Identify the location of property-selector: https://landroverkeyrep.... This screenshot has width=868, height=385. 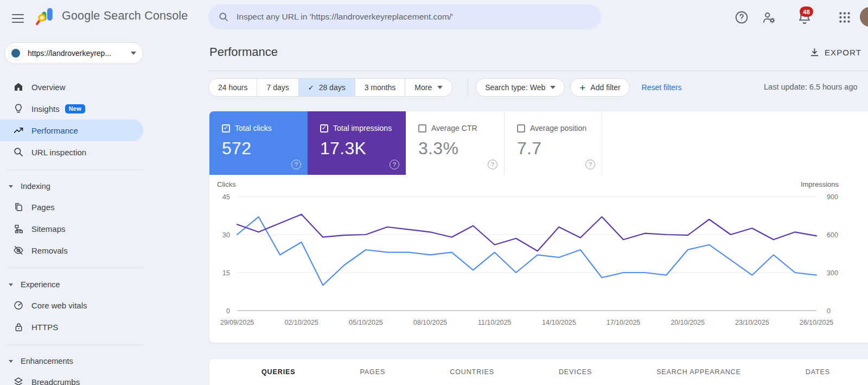
(74, 53).